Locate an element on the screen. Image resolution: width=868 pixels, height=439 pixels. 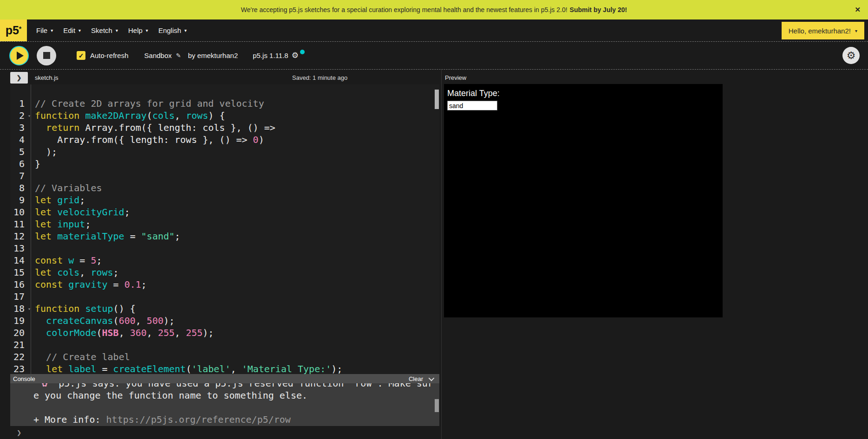
console-line: ✿ p5.js says: you have used a p5.js rese… is located at coordinates (236, 386).